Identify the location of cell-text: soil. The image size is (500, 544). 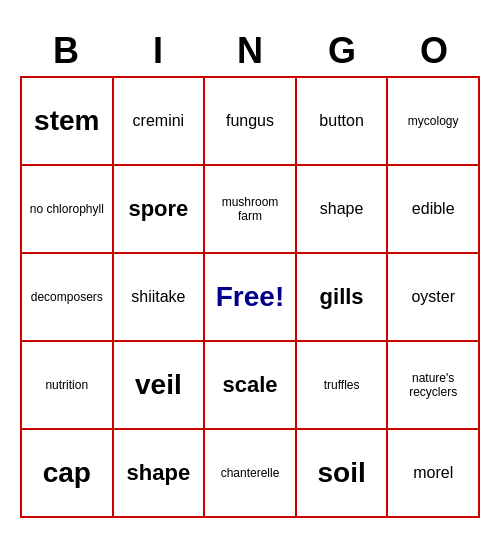
(341, 473).